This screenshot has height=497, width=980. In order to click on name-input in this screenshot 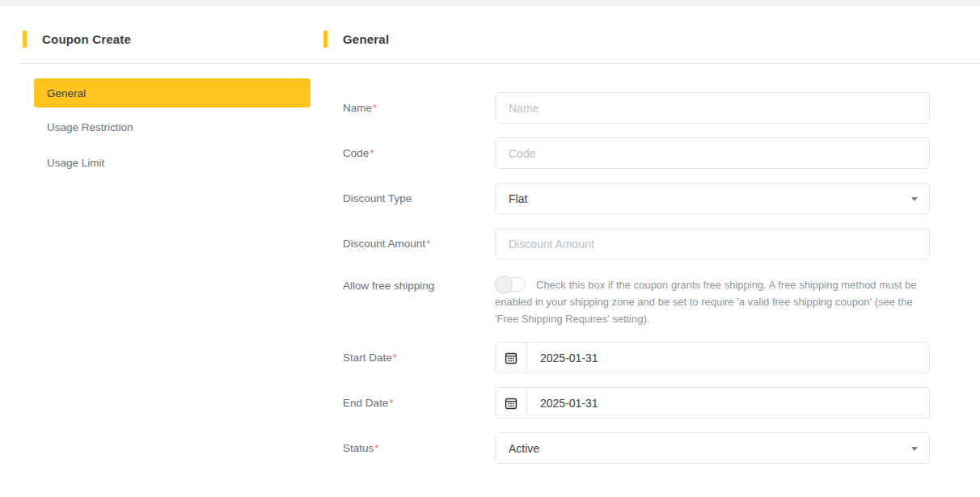, I will do `click(712, 108)`.